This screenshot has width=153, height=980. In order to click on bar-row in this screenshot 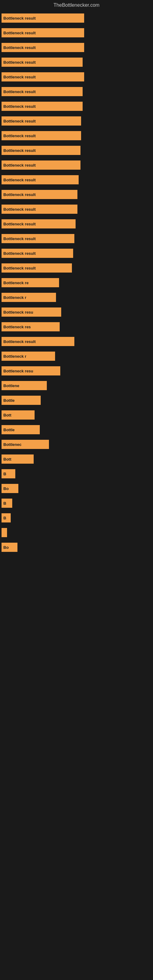, I will do `click(76, 533)`.